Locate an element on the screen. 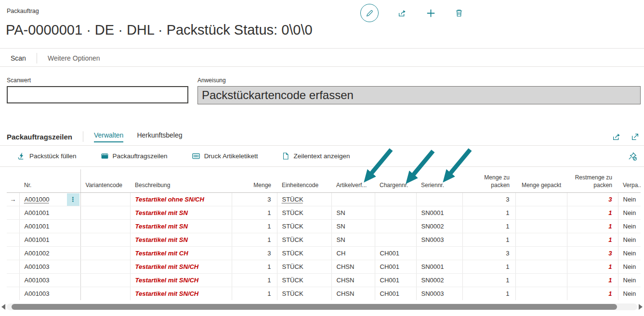  column-header-einheitencode: Einheitencode is located at coordinates (304, 181).